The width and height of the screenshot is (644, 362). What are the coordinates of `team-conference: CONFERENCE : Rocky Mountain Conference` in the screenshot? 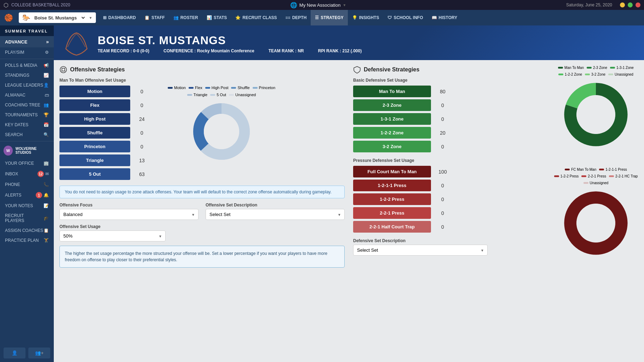 It's located at (209, 51).